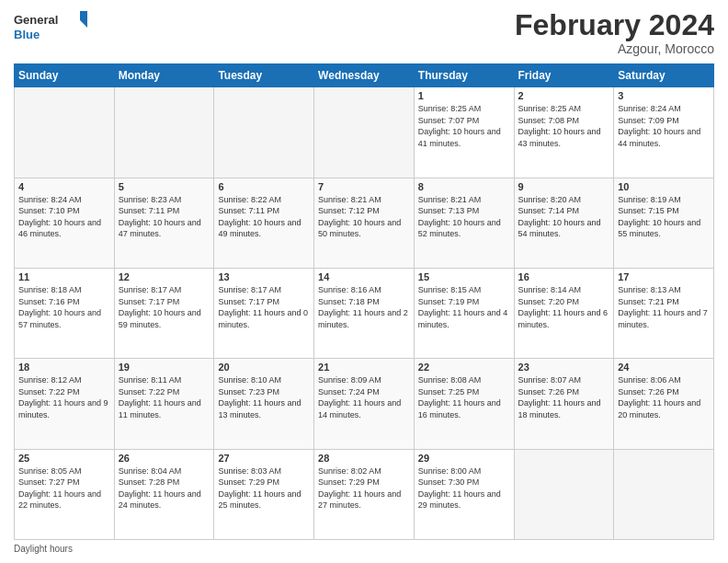 This screenshot has height=563, width=728. Describe the element at coordinates (664, 307) in the screenshot. I see `day-info: Sunrise: 8:13 AM Sunset: 7:21 PM Dayligh…` at that location.